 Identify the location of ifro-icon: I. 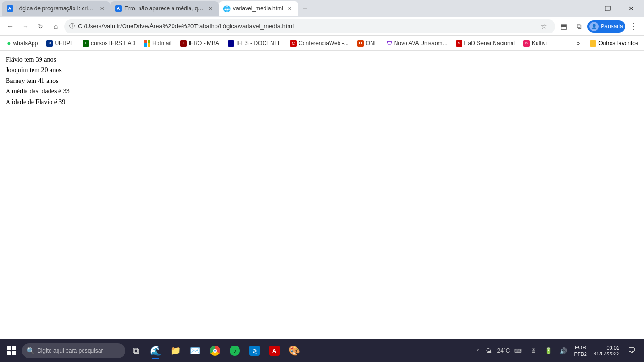
(183, 43).